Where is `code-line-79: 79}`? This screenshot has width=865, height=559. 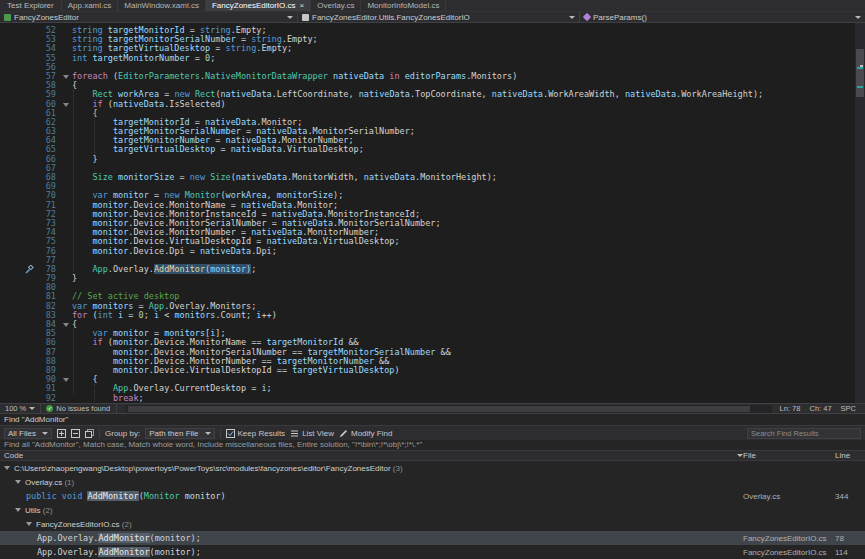 code-line-79: 79} is located at coordinates (428, 278).